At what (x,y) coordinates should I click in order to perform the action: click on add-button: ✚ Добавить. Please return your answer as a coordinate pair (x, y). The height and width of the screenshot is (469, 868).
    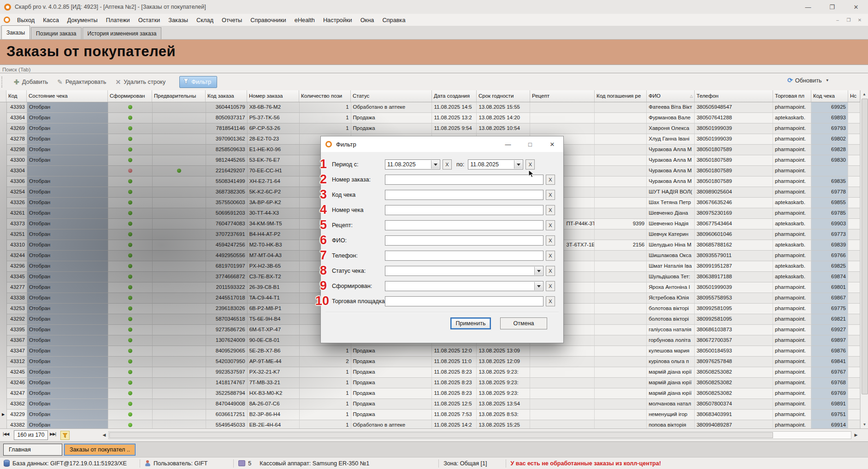
    Looking at the image, I should click on (31, 82).